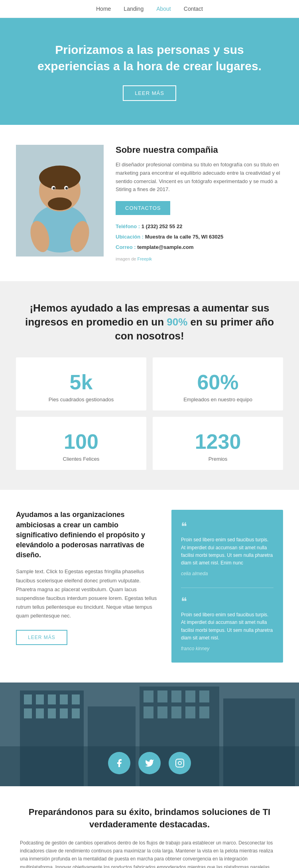  I want to click on testimonial-card-0: ❝ Proin sed libero enim sed faucibus tur…, so click(227, 549).